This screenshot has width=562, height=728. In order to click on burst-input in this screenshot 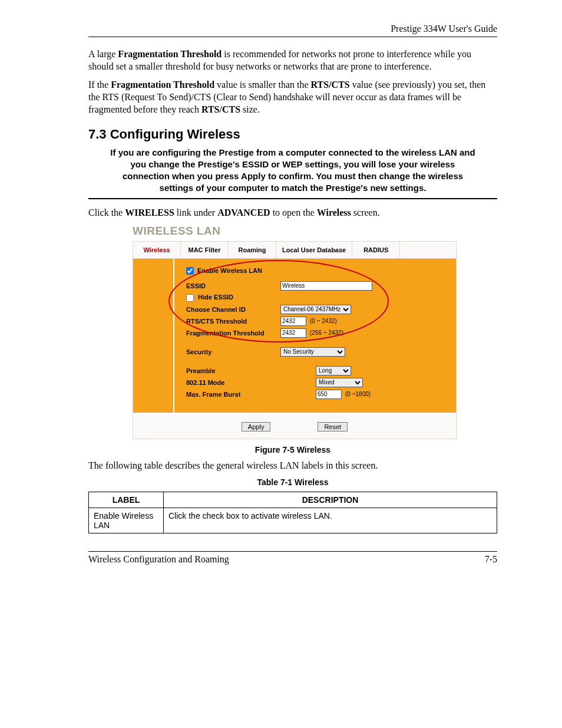, I will do `click(329, 394)`.